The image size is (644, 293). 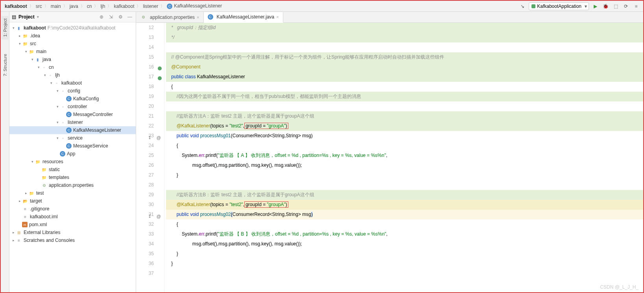 What do you see at coordinates (404, 136) in the screenshot?
I see `code-line: public void processMsg01(ConsumerRecord<…` at bounding box center [404, 136].